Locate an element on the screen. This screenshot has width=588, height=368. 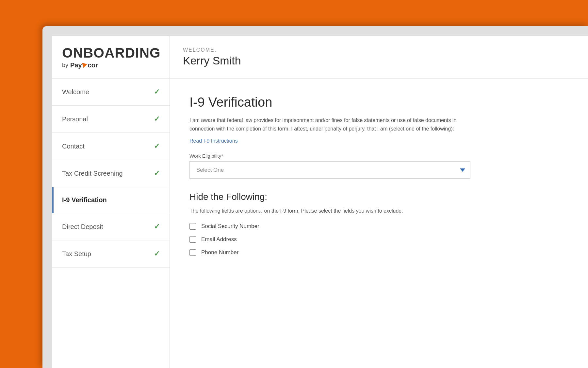
checkbox-label-email: Email Address is located at coordinates (219, 239).